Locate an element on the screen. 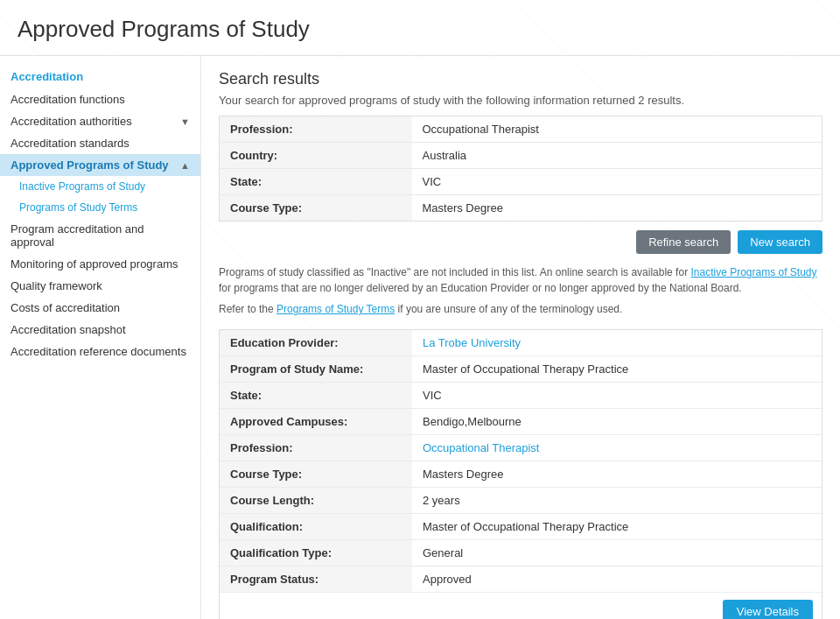 The width and height of the screenshot is (840, 619). search-param-label: Country: is located at coordinates (316, 156).